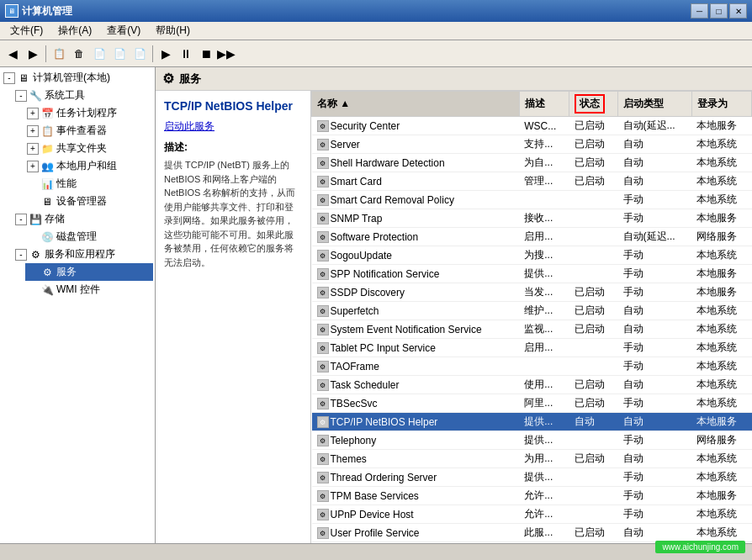  I want to click on service-desc-cell: 提供..., so click(543, 441).